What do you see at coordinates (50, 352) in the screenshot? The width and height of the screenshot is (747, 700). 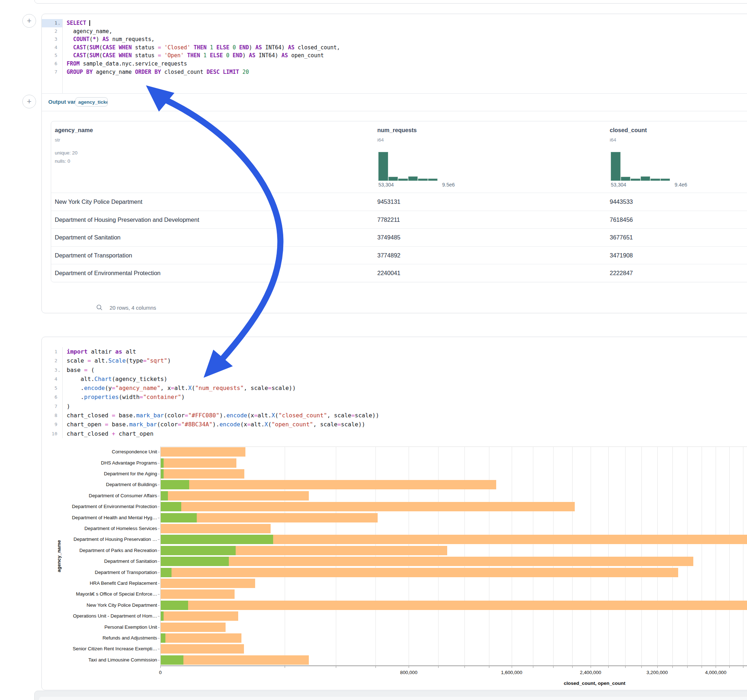 I see `line-number: 1` at bounding box center [50, 352].